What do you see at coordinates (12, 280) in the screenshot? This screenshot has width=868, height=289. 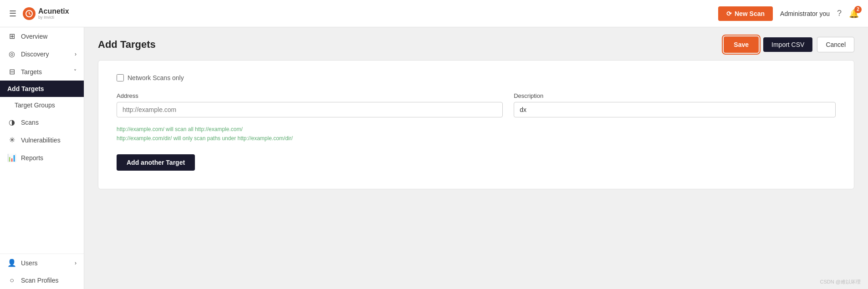 I see `scan-profiles-icon: ○` at bounding box center [12, 280].